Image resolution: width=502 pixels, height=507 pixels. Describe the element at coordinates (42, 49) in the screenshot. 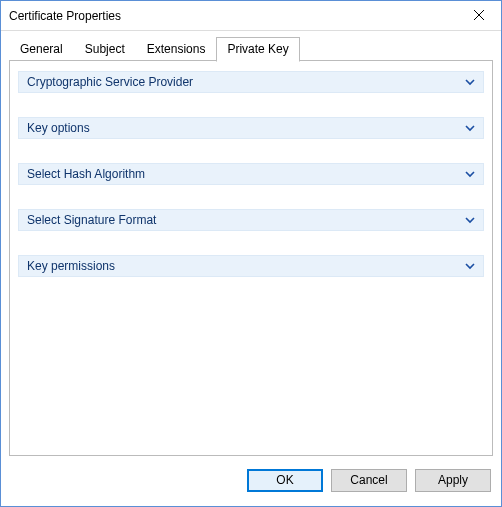

I see `tab-label: General` at that location.